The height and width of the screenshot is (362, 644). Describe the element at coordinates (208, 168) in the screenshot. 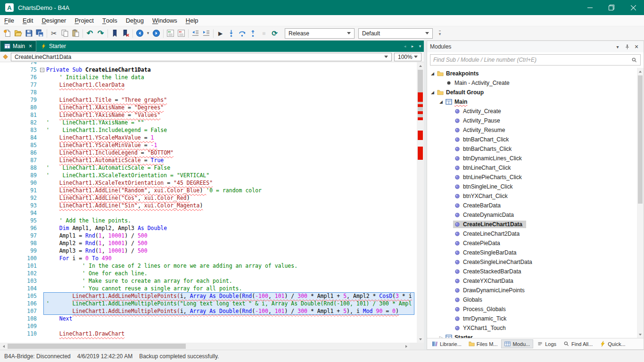

I see `code-line: 88' LineChart1.AutomaticScale = False` at that location.